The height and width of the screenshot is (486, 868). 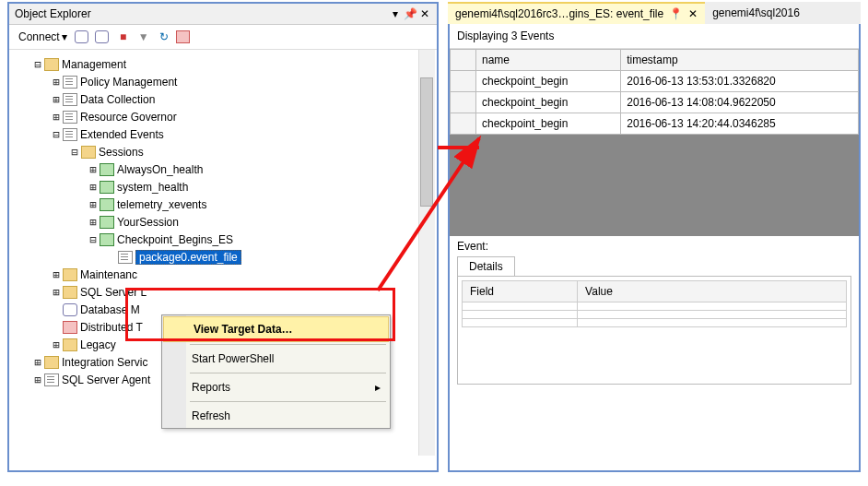 What do you see at coordinates (223, 116) in the screenshot?
I see `tree-node-resgov: ⊞Resource Governor` at bounding box center [223, 116].